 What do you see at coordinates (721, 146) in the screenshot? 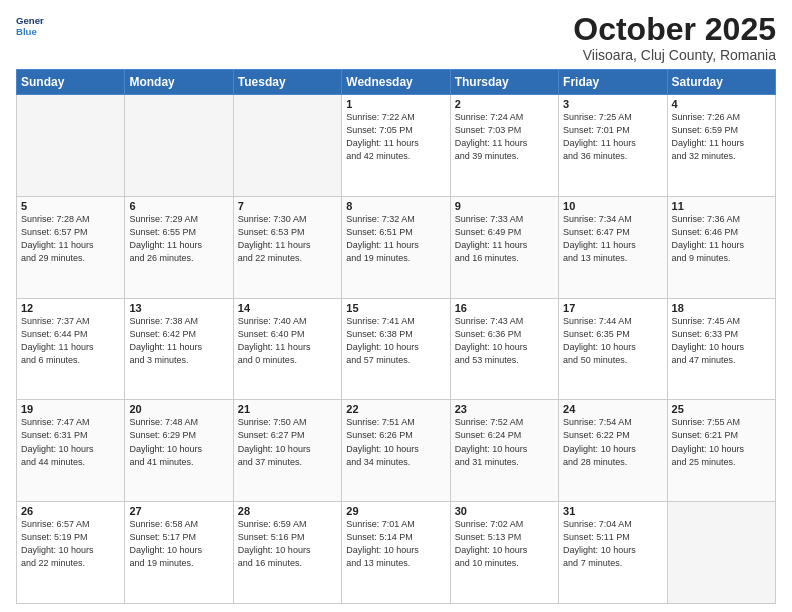
I see `day-cell: 4Sunrise: 7:26 AM Sunset: 6:59 PM Daylig…` at bounding box center [721, 146].